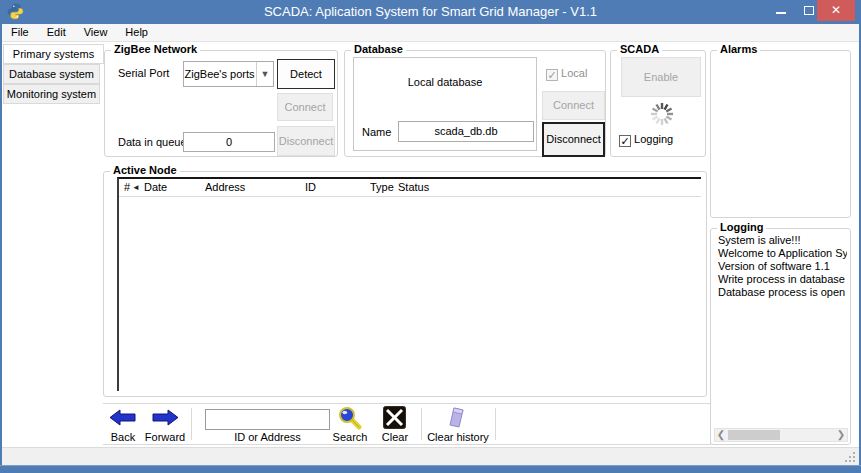 The image size is (861, 473). Describe the element at coordinates (225, 187) in the screenshot. I see `column-header-address: Address` at that location.